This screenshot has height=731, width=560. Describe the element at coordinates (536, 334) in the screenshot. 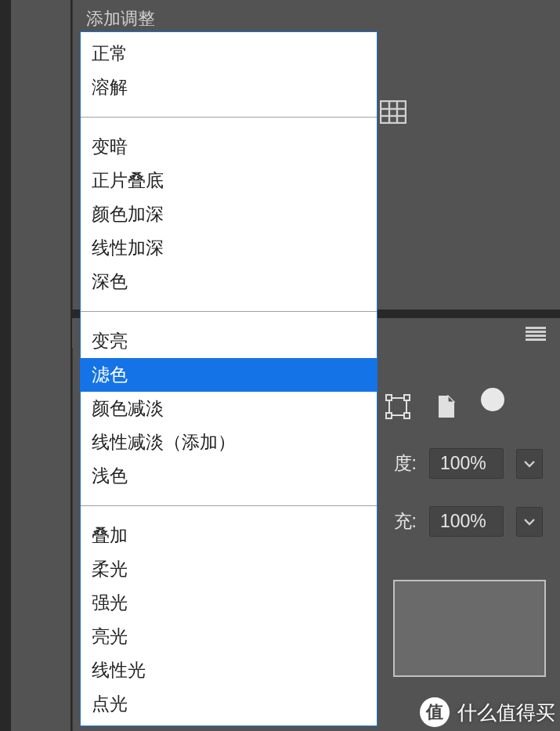

I see `hamburger-menu-icon` at that location.